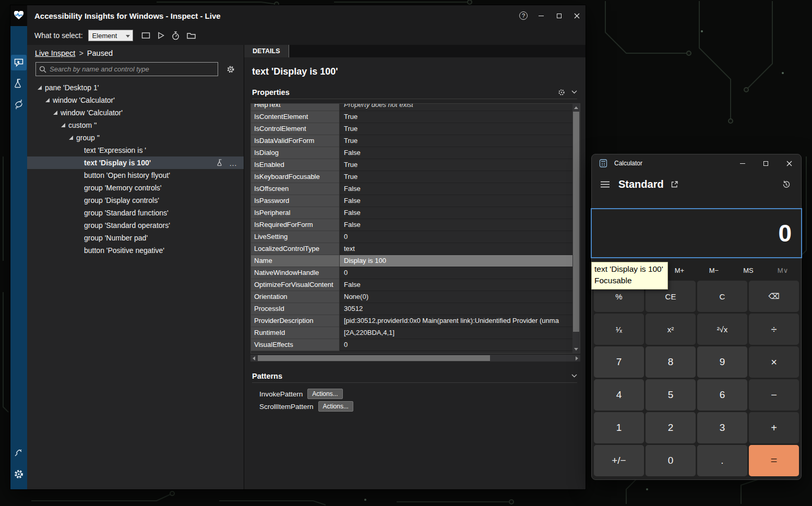  I want to click on key-divide: ÷, so click(774, 329).